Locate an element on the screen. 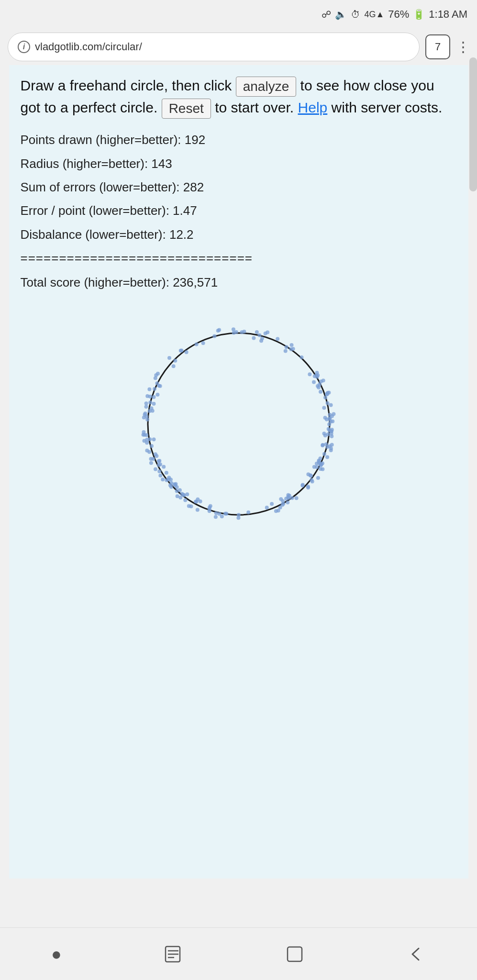 Image resolution: width=477 pixels, height=980 pixels. menu-dots: ⋮ is located at coordinates (463, 47).